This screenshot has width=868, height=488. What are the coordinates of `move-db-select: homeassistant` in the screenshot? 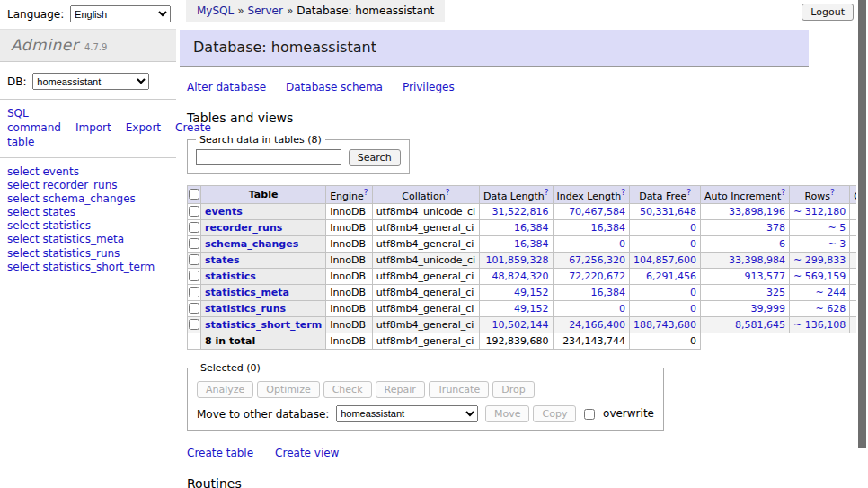 It's located at (407, 413).